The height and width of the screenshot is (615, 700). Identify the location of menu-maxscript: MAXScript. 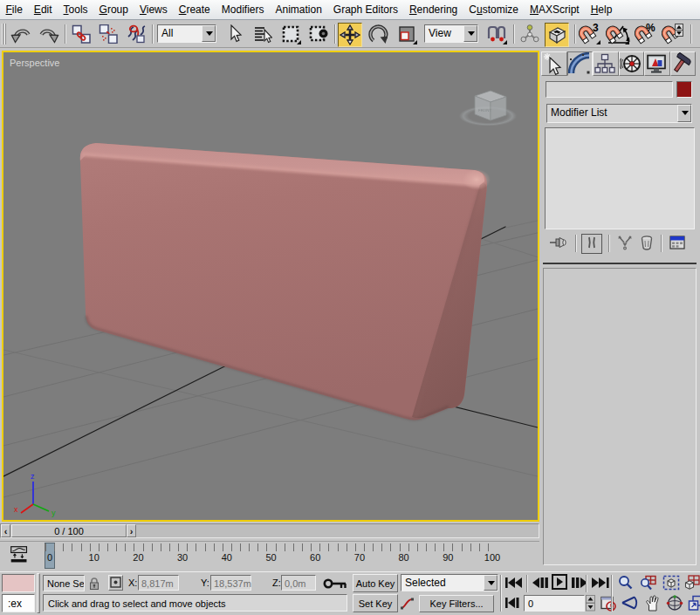
(555, 10).